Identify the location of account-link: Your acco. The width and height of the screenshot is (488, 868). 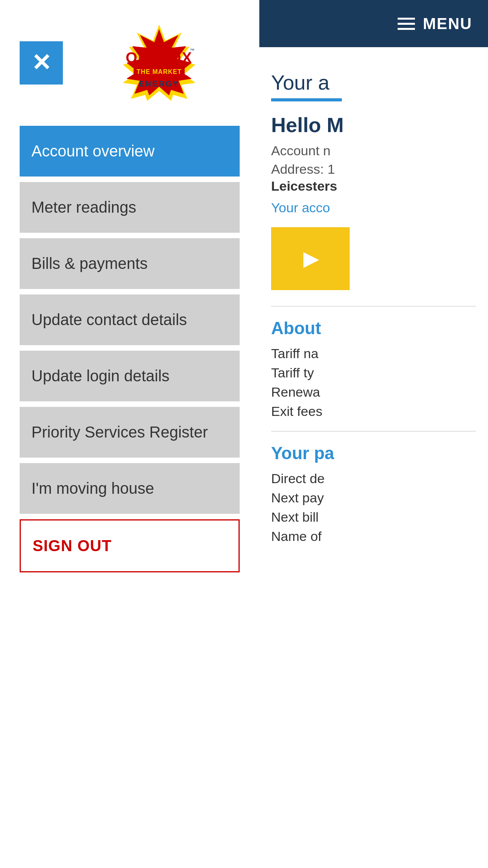
(374, 208).